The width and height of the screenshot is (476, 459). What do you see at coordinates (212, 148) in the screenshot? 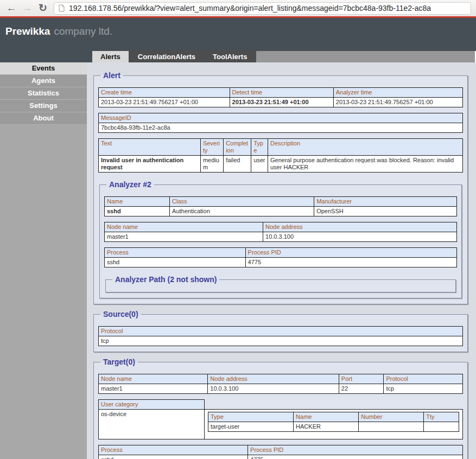
I see `severity-header: Severity` at bounding box center [212, 148].